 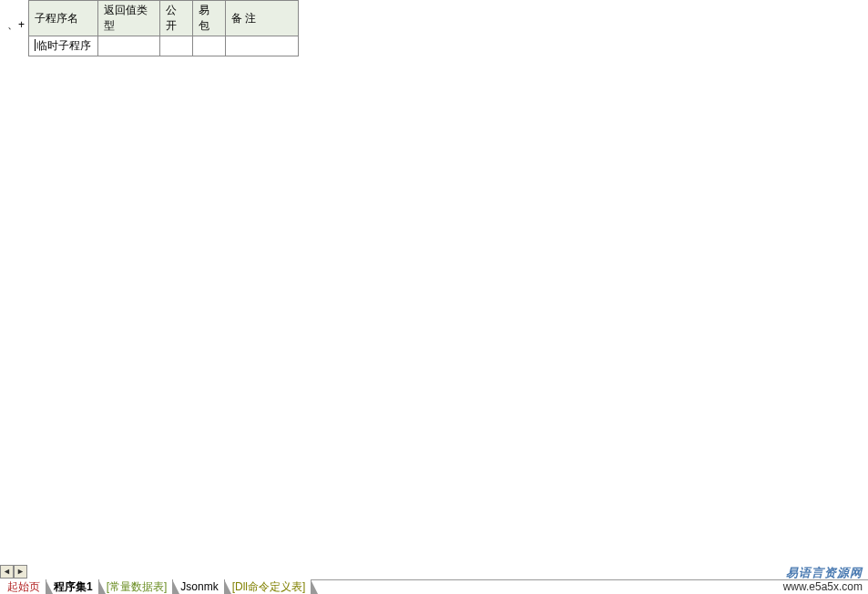 I want to click on header-name: 子程序名, so click(x=64, y=18).